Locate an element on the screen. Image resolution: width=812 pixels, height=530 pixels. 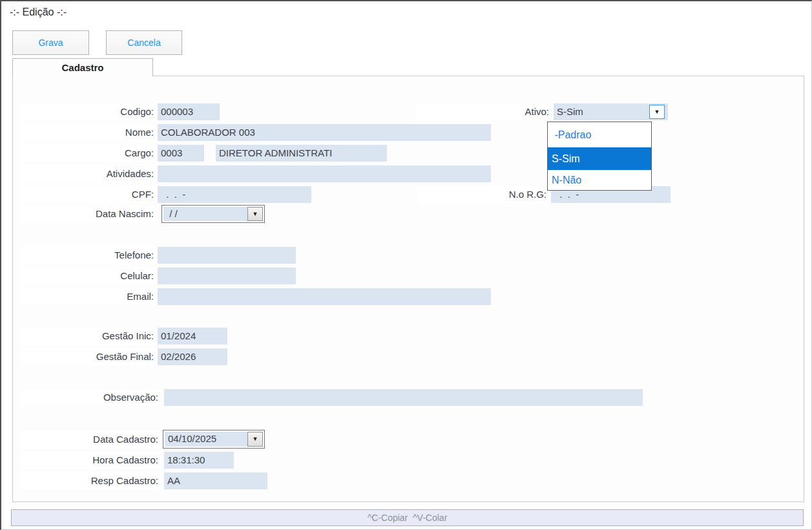
ativo-label: Ativo: is located at coordinates (483, 112).